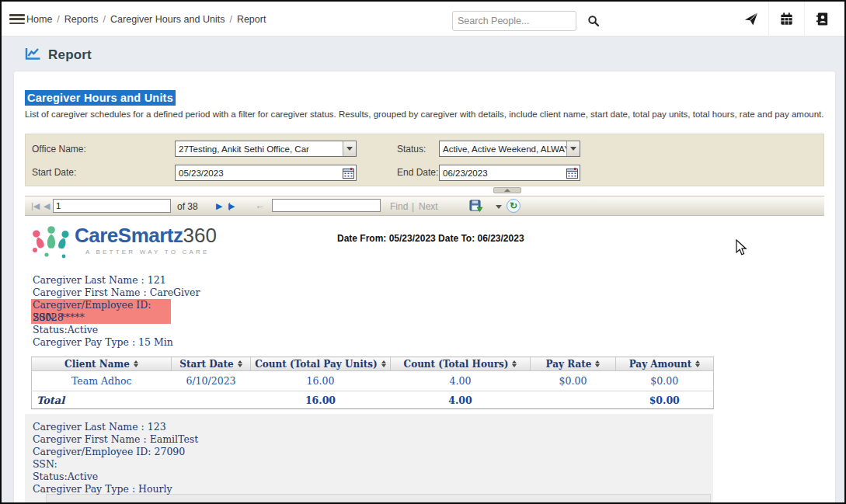 This screenshot has height=504, width=846. What do you see at coordinates (321, 381) in the screenshot?
I see `cell-pay-units: 16.00` at bounding box center [321, 381].